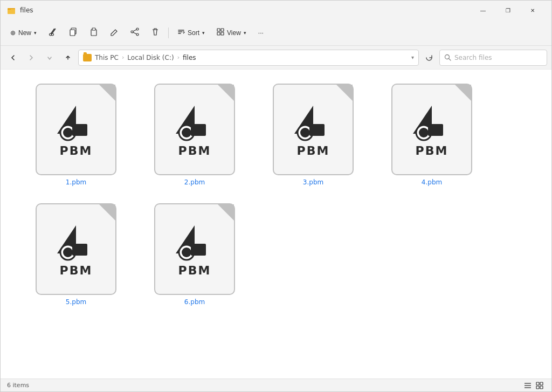  Describe the element at coordinates (220, 32) in the screenshot. I see `view-icon` at that location.